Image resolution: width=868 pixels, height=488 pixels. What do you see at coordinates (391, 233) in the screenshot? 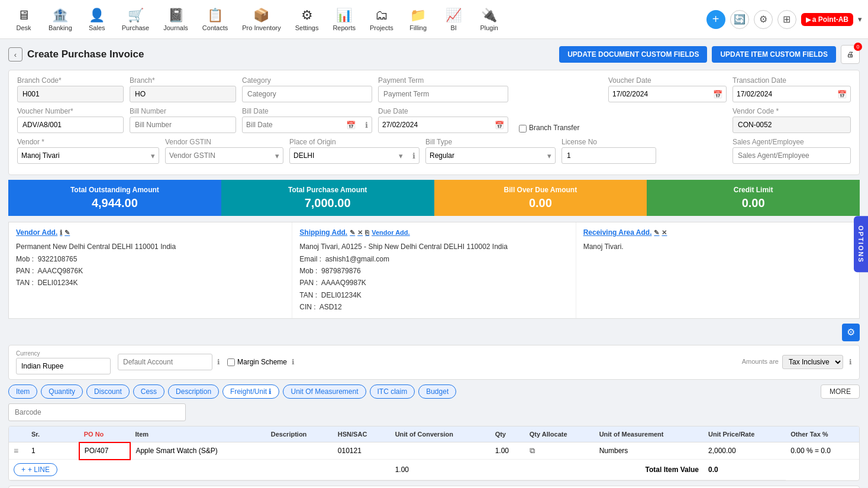
I see `shipping-vendor-add-link: Vendor Add.` at bounding box center [391, 233].